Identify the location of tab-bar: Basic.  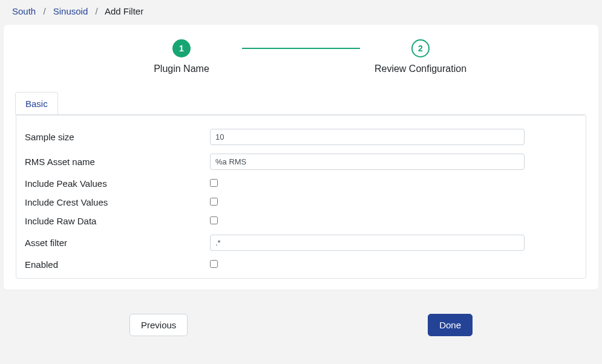
(301, 103).